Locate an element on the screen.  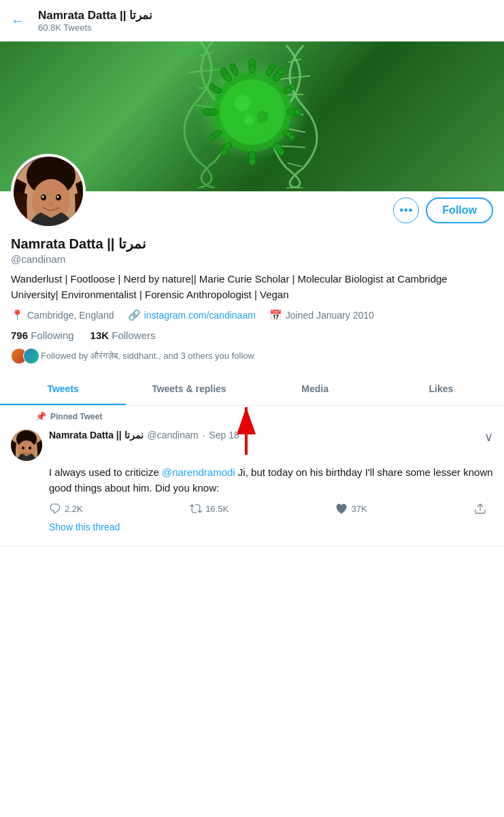
followers-count: 13K is located at coordinates (100, 335).